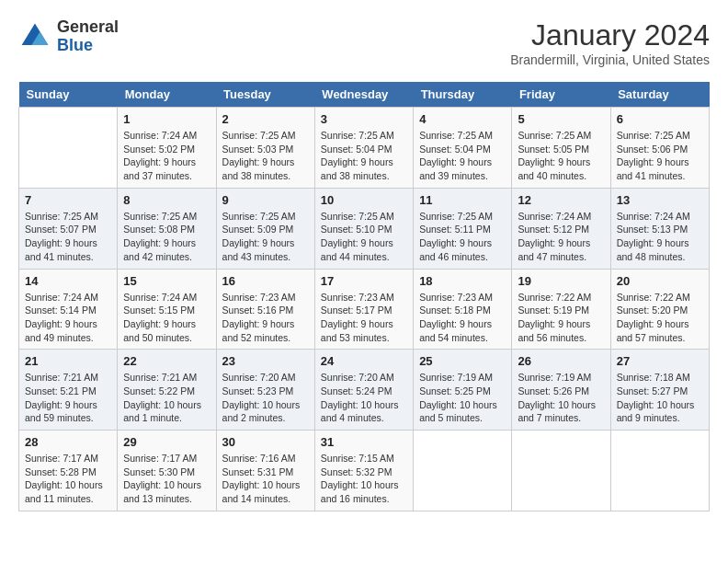 This screenshot has height=563, width=728. I want to click on weekday-header: Monday, so click(167, 95).